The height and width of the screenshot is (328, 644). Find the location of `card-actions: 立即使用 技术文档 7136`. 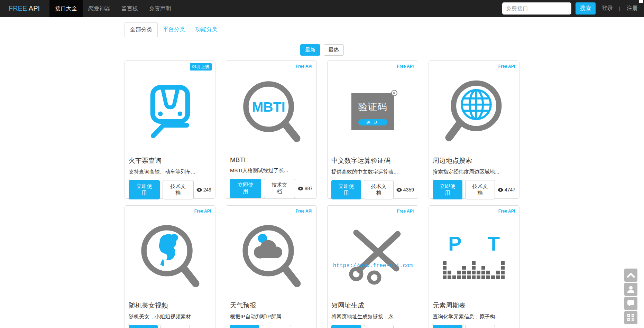

card-actions: 立即使用 技术文档 7136 is located at coordinates (474, 326).